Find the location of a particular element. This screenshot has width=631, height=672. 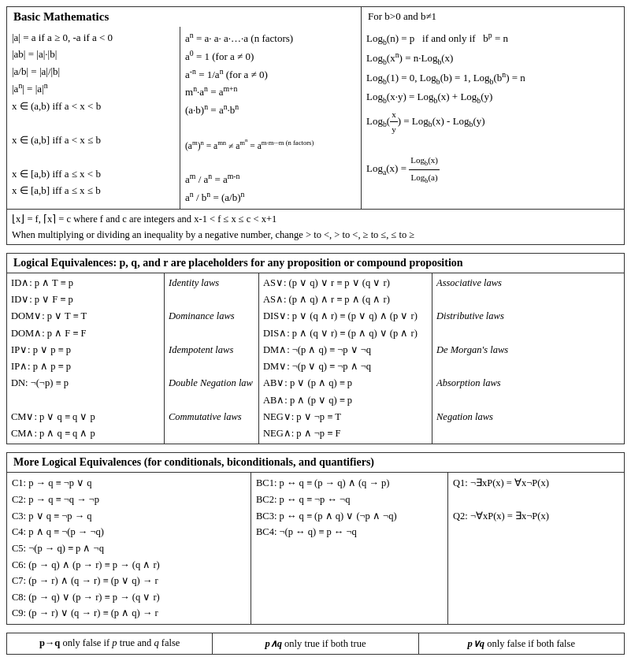

mle-line: BC3: p ↔ q ≡ (p ∧ q) ∨ (¬p ∧ ¬q) is located at coordinates (350, 517).